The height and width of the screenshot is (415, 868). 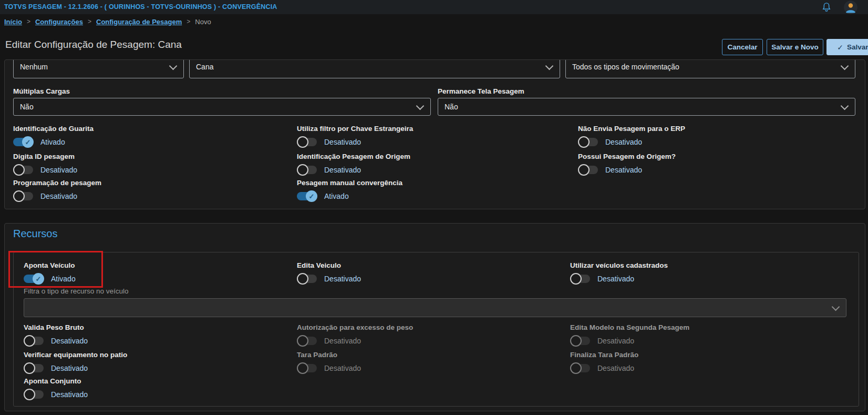 I want to click on select-field-3: Todos os tipos de movimentação, so click(x=710, y=69).